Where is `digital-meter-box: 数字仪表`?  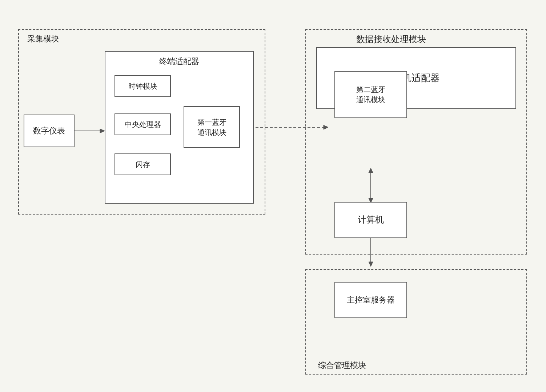
digital-meter-box: 数字仪表 is located at coordinates (49, 131).